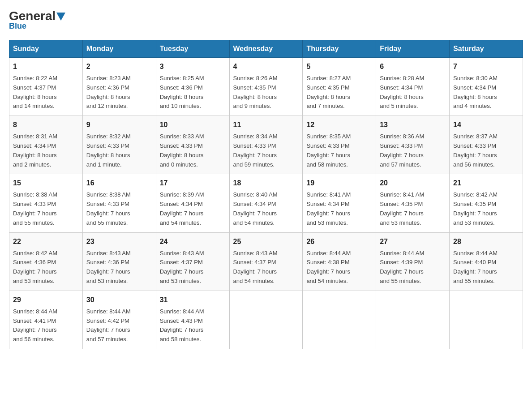 This screenshot has height=411, width=532. I want to click on page-header: General Blue, so click(266, 20).